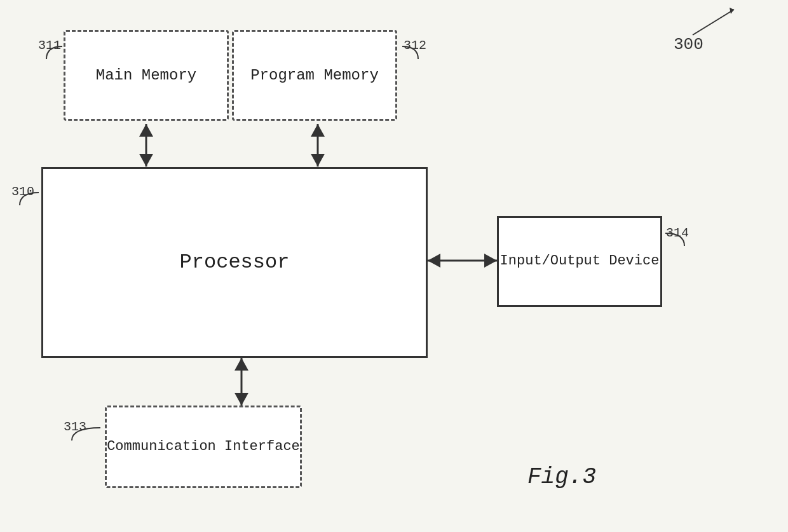  I want to click on processor-label: Processor, so click(235, 263).